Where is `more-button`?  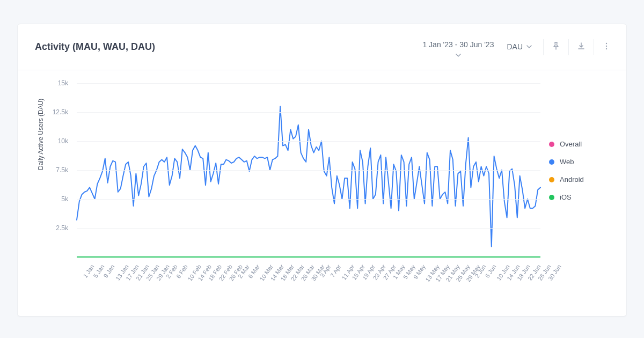
more-button is located at coordinates (606, 47).